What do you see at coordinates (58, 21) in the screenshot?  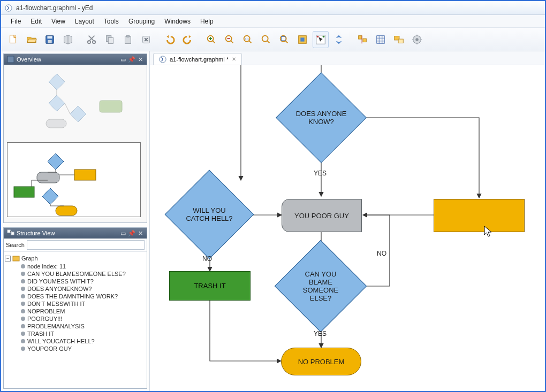 I see `menu-view: View` at bounding box center [58, 21].